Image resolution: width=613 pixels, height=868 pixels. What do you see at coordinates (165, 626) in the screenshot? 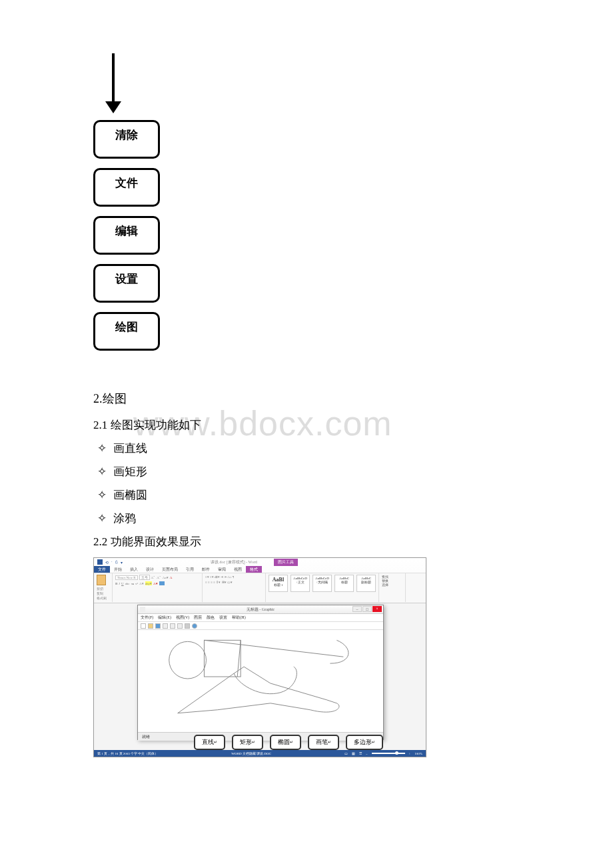
I see `tb-cut-icon` at bounding box center [165, 626].